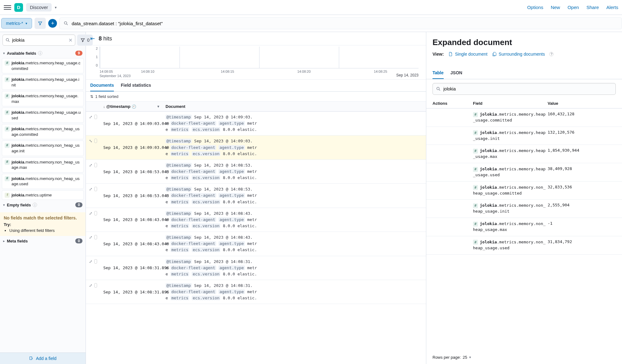 Image resolution: width=622 pixels, height=364 pixels. Describe the element at coordinates (510, 172) in the screenshot. I see `cell-field: #jolokia.metrics.memory.heap_usage.used` at that location.